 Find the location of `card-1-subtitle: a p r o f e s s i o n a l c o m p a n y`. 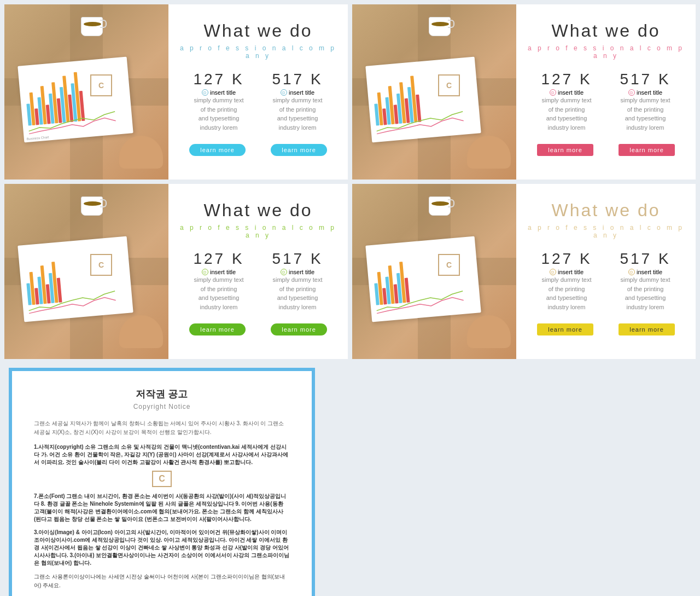

card-1-subtitle: a p r o f e s s i o n a l c o m p a n y is located at coordinates (258, 52).